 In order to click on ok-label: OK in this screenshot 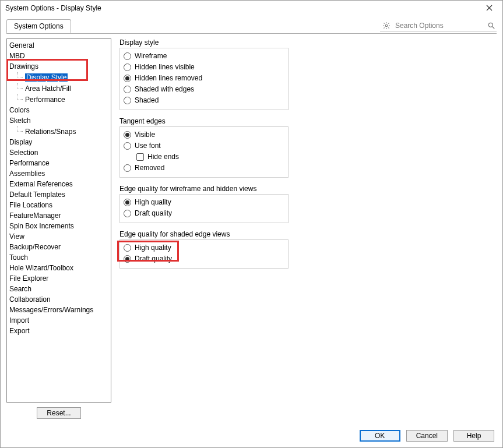, I will do `click(380, 436)`.